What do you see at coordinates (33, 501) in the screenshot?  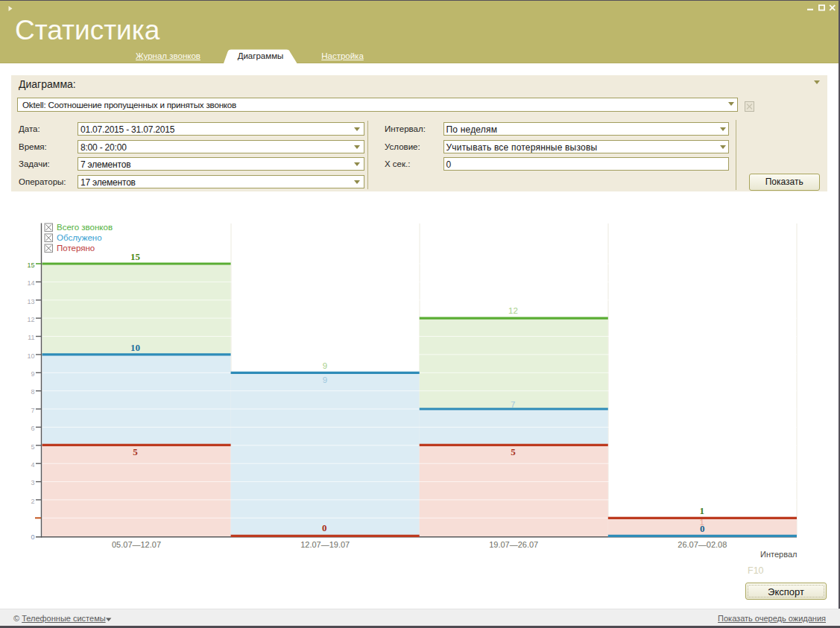 I see `svg-text: 2` at bounding box center [33, 501].